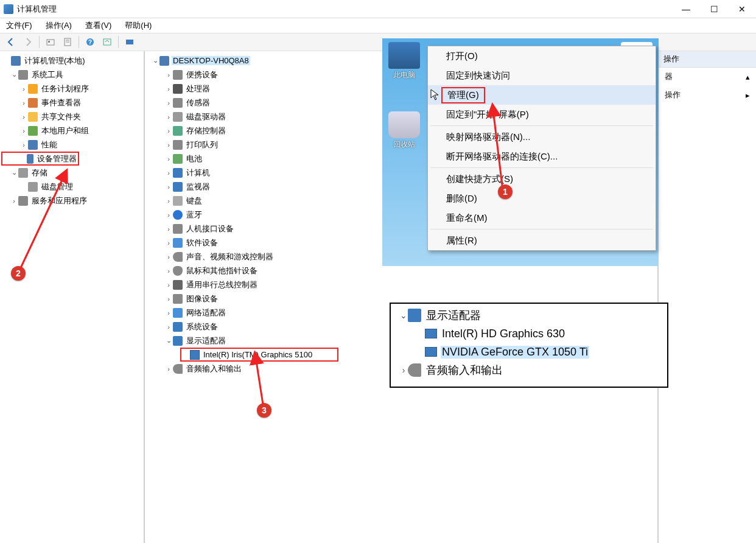 This screenshot has width=756, height=543. Describe the element at coordinates (747, 95) in the screenshot. I see `chevron-right-icon: ▸` at that location.